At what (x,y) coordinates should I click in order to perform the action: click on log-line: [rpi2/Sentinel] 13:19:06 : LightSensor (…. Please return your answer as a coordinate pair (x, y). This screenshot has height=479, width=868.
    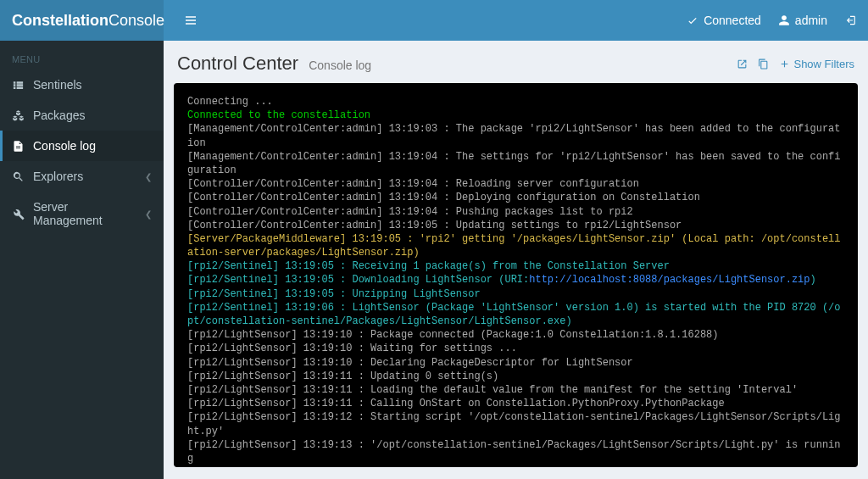
    Looking at the image, I should click on (515, 315).